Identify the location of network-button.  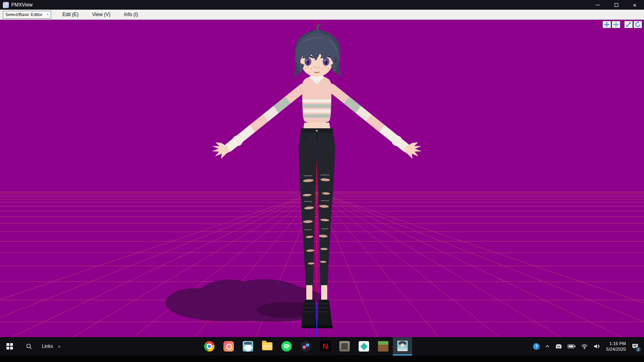
(584, 346).